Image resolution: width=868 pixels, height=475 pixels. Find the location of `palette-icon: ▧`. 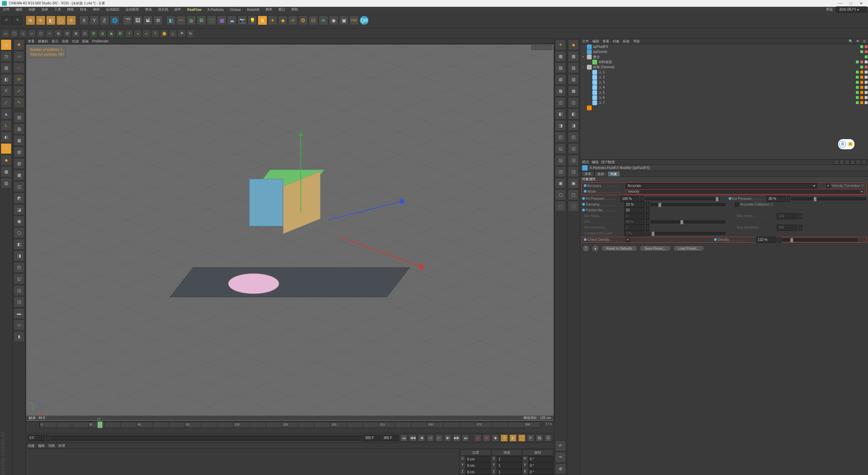

palette-icon: ▧ is located at coordinates (19, 152).